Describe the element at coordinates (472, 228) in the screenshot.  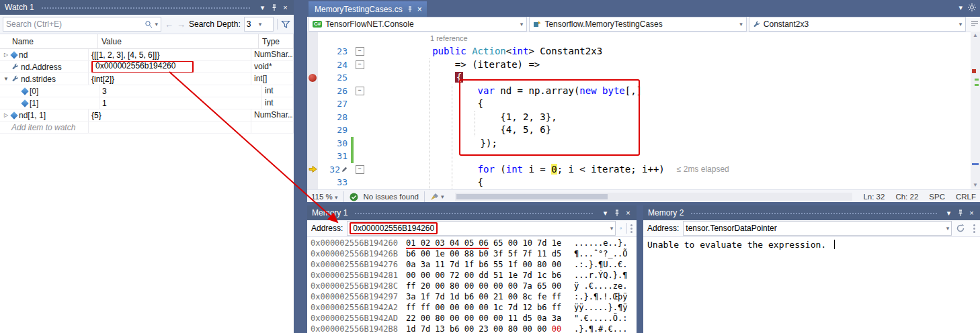
I see `memory1-toolbar: Address: 0x000002556B194260 ▾` at that location.